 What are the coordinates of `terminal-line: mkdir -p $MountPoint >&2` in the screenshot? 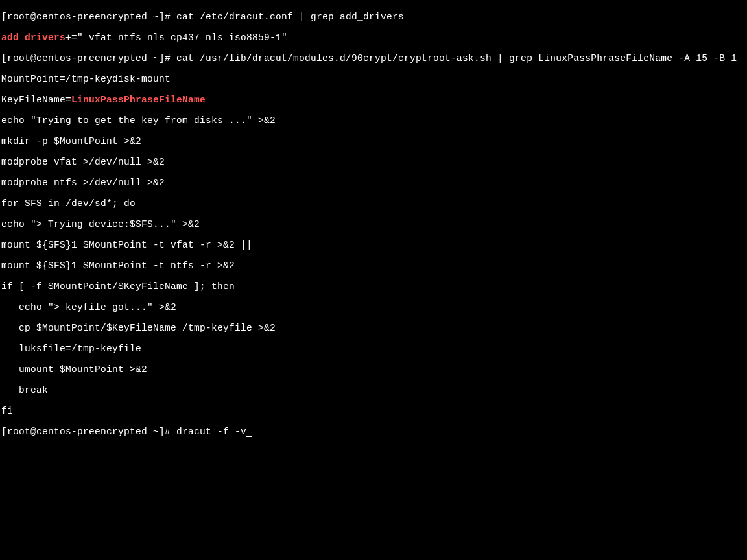 It's located at (374, 141).